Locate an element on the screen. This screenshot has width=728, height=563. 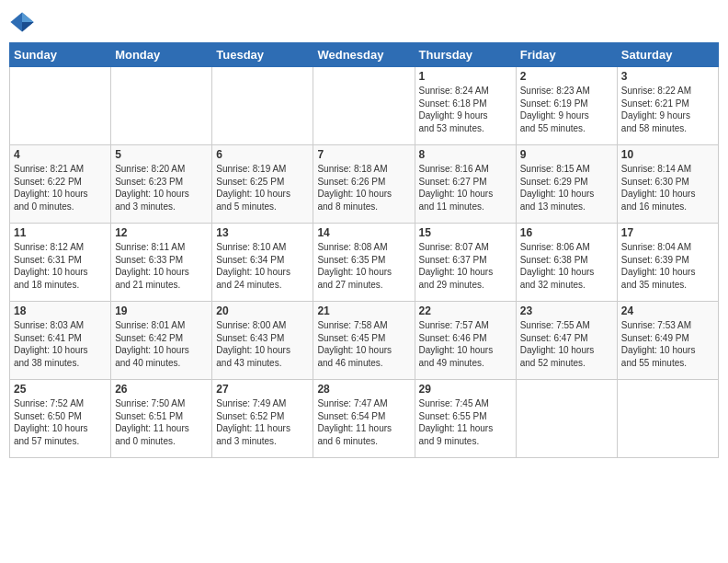
day-cell: 25Sunrise: 7:52 AM Sunset: 6:50 PM Dayli… is located at coordinates (61, 419).